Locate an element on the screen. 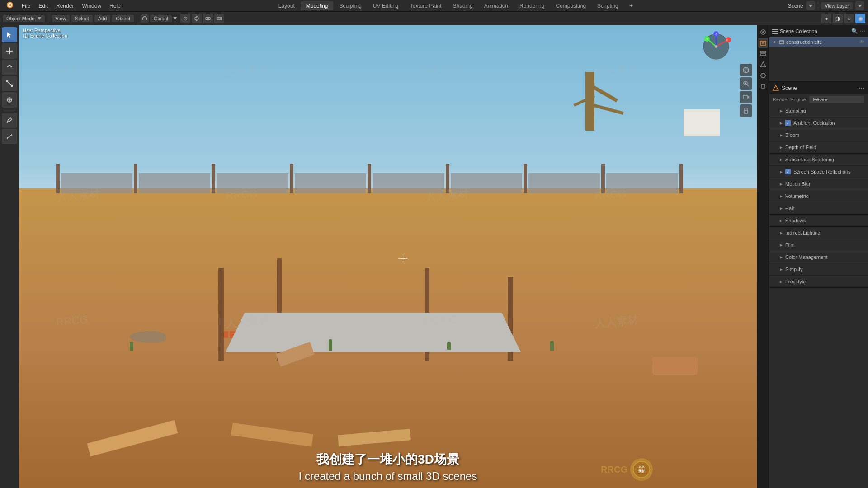 This screenshot has width=868, height=488. select-btn: Select is located at coordinates (82, 19).